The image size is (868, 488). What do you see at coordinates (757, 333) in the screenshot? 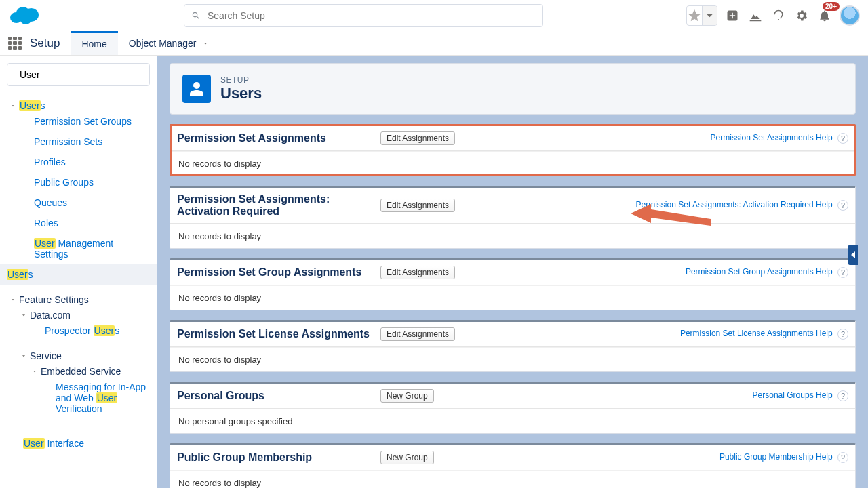
I see `panel-help-link: Permission Set License Assignments Help` at bounding box center [757, 333].